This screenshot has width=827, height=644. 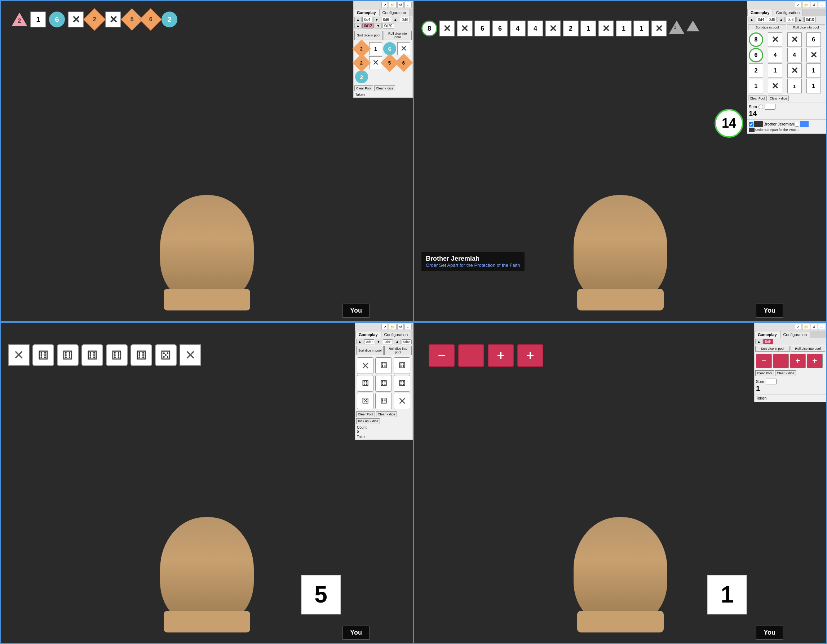 I want to click on tab-configuration-q1: Configuration, so click(x=395, y=13).